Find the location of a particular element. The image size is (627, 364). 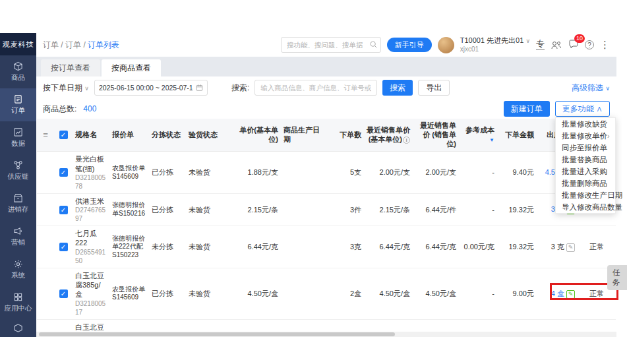

box-icon is located at coordinates (18, 198).